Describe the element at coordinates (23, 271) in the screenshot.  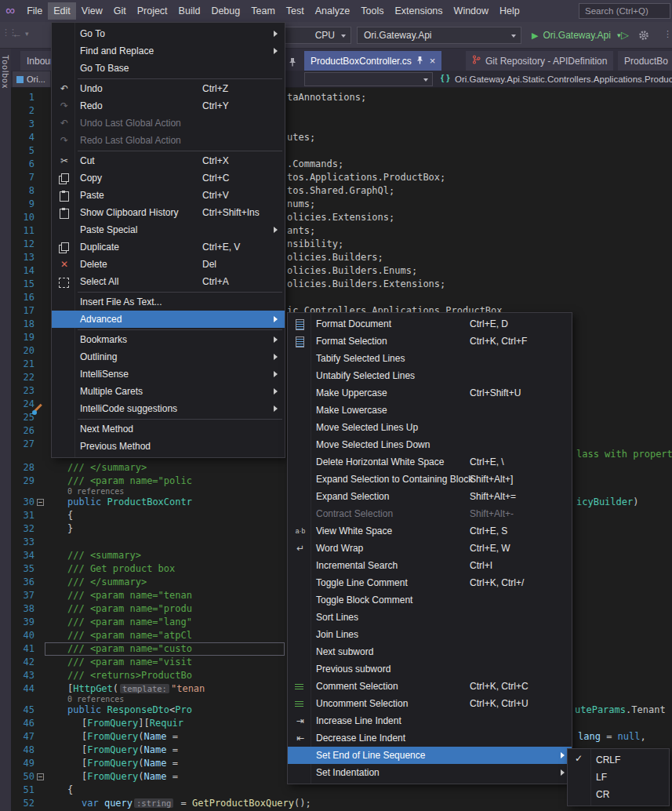
I see `line-number: 14` at that location.